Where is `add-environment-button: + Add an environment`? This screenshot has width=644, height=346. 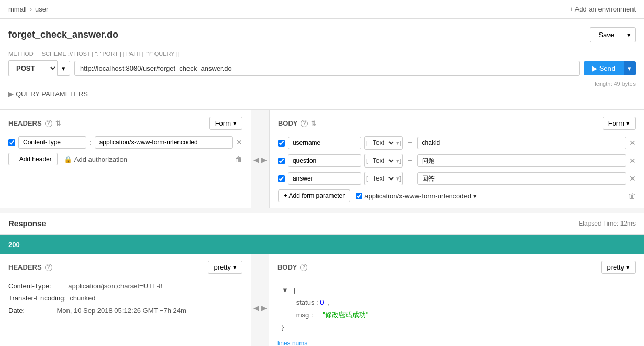
add-environment-button: + Add an environment is located at coordinates (602, 9).